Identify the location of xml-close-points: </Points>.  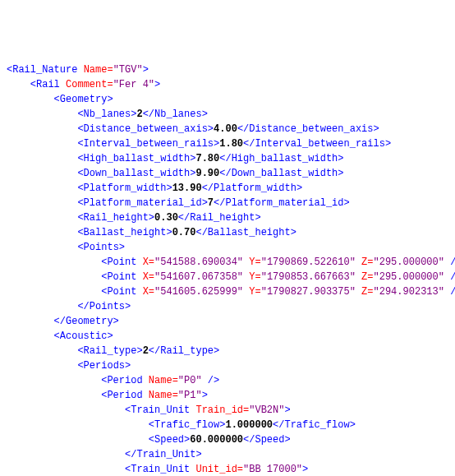
(228, 307).